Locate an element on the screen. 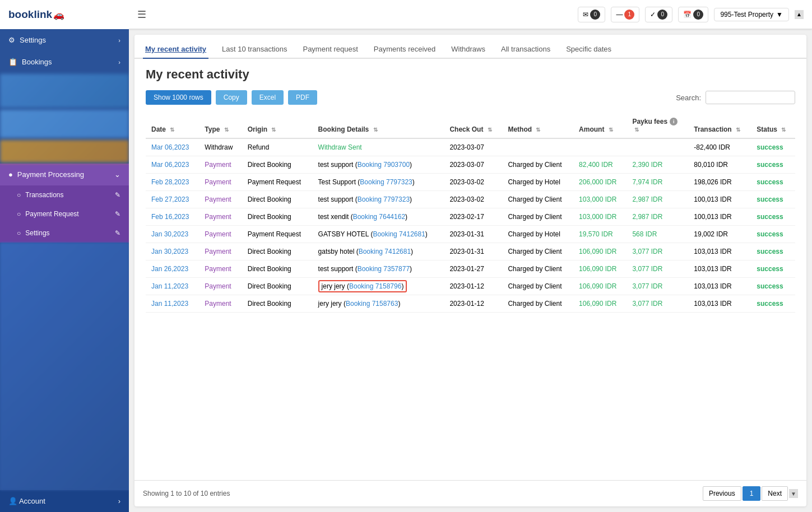 The width and height of the screenshot is (812, 512). showing-entries: Showing 1 to 10 of 10 entries is located at coordinates (186, 494).